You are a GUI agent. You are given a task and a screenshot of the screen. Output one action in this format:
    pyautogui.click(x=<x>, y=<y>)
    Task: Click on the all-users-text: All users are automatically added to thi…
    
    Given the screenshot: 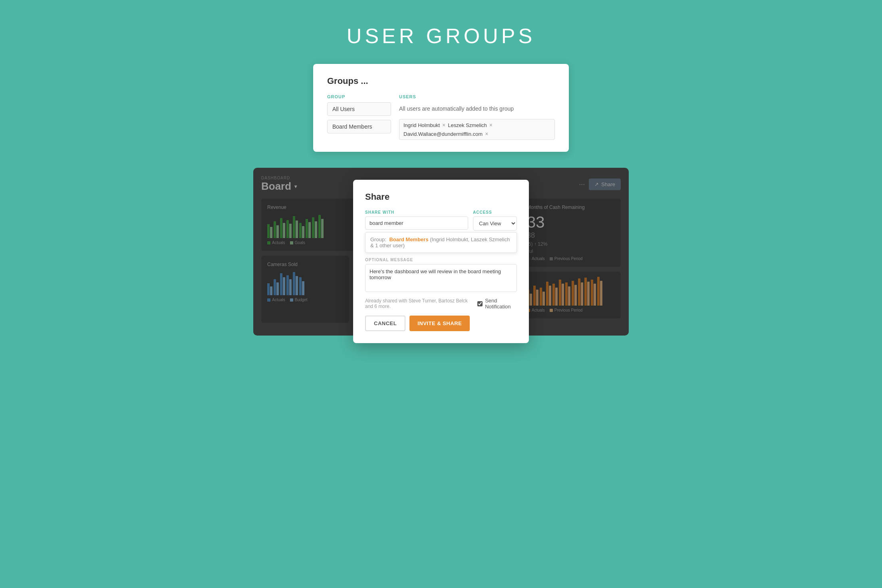 What is the action you would take?
    pyautogui.click(x=477, y=109)
    